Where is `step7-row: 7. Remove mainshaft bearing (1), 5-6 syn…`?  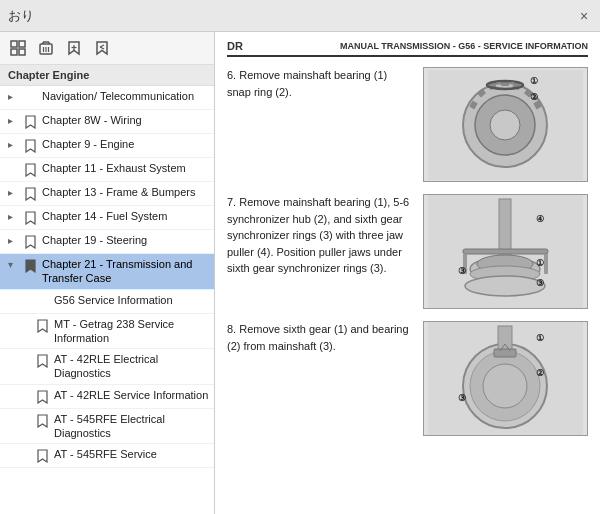
step7-row: 7. Remove mainshaft bearing (1), 5-6 syn… is located at coordinates (408, 252).